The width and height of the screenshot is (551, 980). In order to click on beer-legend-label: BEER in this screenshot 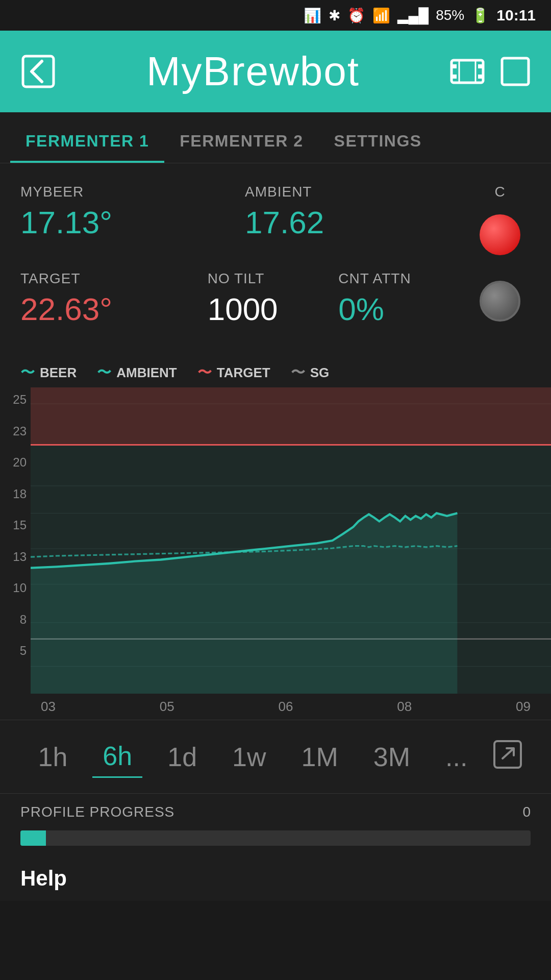, I will do `click(58, 373)`.